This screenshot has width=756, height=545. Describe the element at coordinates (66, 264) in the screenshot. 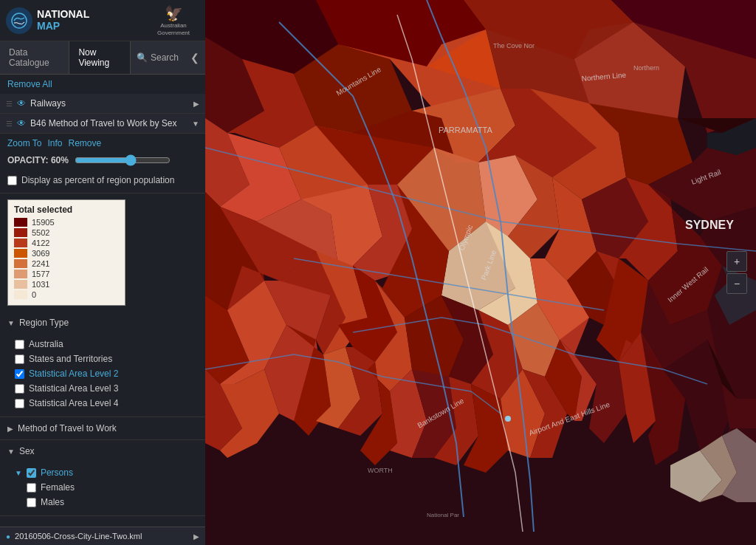

I see `legend-row-4: 2241` at that location.